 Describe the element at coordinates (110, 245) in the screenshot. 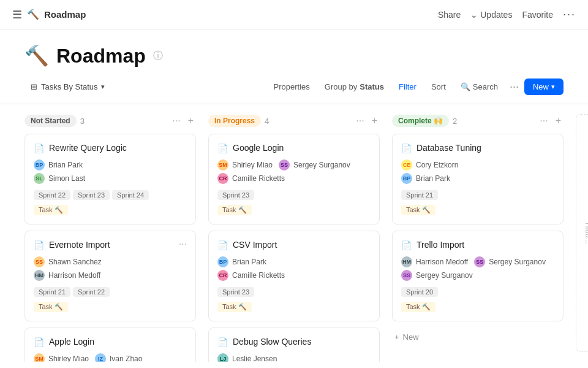

I see `card-title-row: 📄 Evernote Import` at that location.